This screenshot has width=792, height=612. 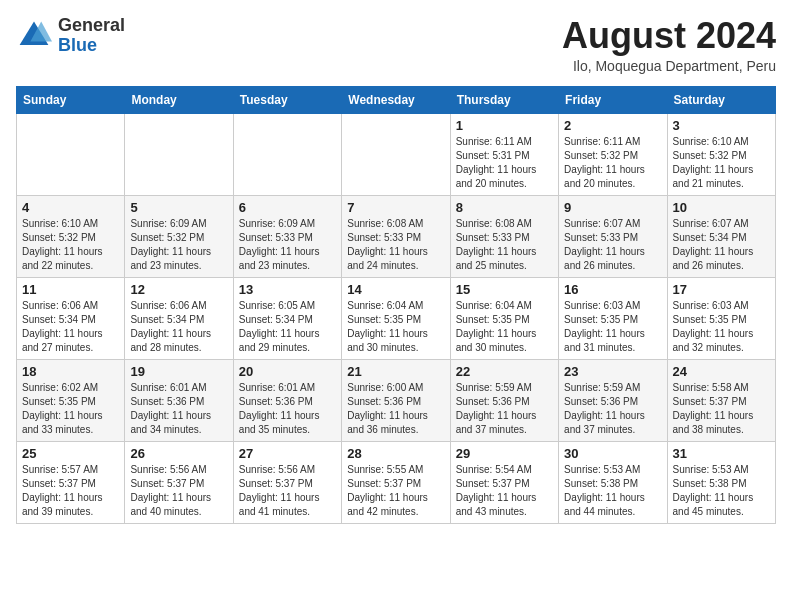 What do you see at coordinates (396, 400) in the screenshot?
I see `calendar-cell: 21Sunrise: 6:00 AM Sunset: 5:36 PM Dayli…` at bounding box center [396, 400].